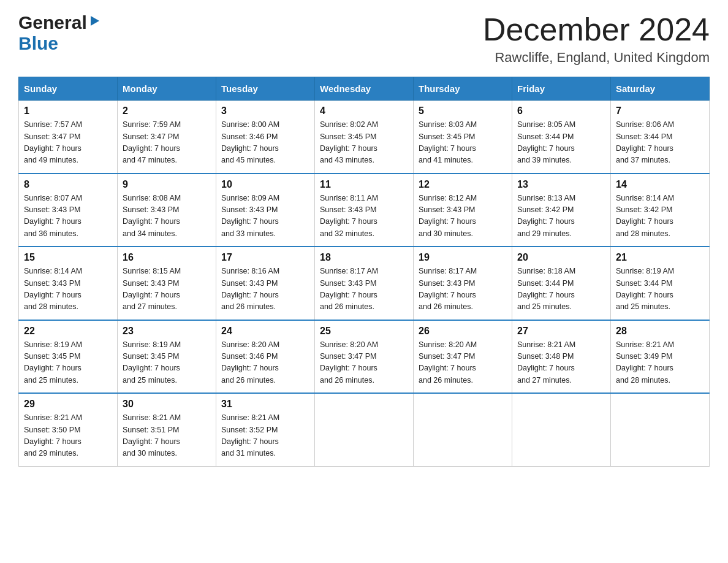 This screenshot has width=728, height=563. What do you see at coordinates (364, 216) in the screenshot?
I see `day-info: Sunrise: 8:11 AM Sunset: 3:43 PM Dayligh…` at bounding box center [364, 216].